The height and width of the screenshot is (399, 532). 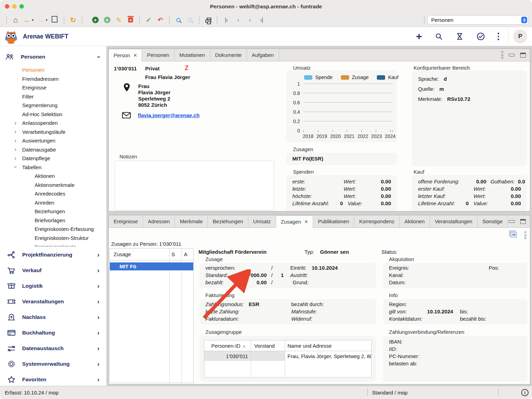 What do you see at coordinates (53, 105) in the screenshot?
I see `sidebar-item-segmentierung: Segmentierung` at bounding box center [53, 105].